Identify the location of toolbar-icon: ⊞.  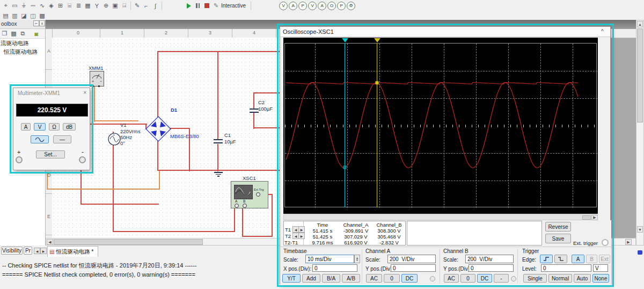
(60, 5).